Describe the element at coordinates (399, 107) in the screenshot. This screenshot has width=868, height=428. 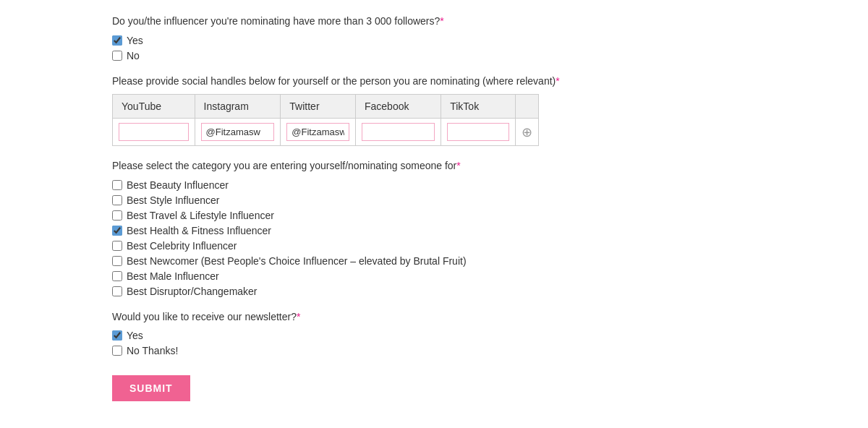
I see `col-facebook: Facebook` at that location.